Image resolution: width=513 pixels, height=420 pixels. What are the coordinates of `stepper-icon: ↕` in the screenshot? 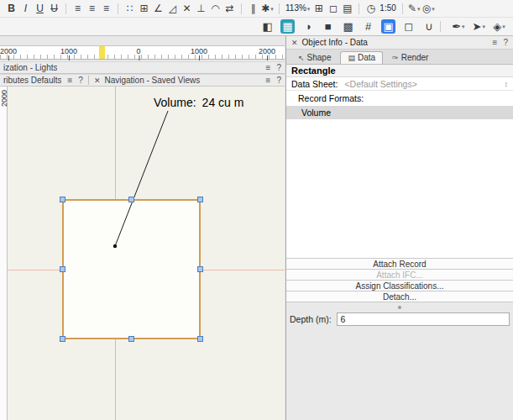 It's located at (507, 84).